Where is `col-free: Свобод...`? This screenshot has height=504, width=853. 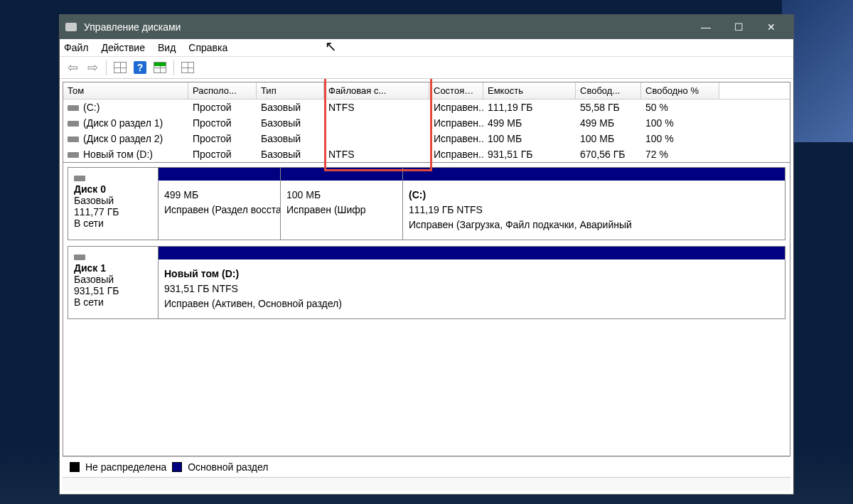 col-free: Свобод... is located at coordinates (608, 91).